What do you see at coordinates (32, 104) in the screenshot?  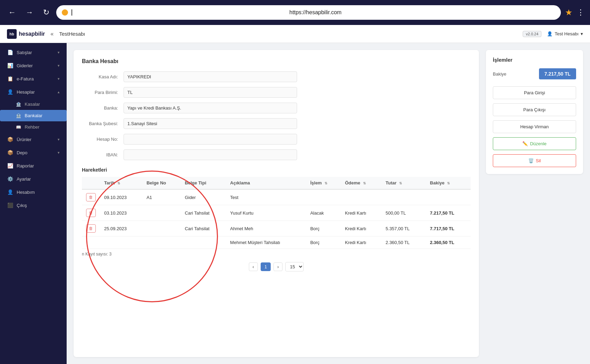 I see `sidebar-label-kasalar: Kasalar` at bounding box center [32, 104].